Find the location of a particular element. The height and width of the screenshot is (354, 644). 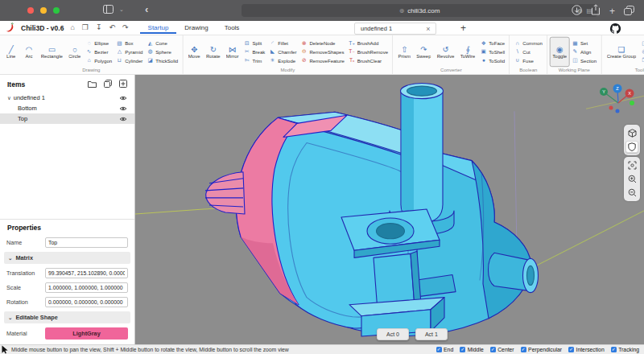

zoom-out-icon is located at coordinates (632, 193).